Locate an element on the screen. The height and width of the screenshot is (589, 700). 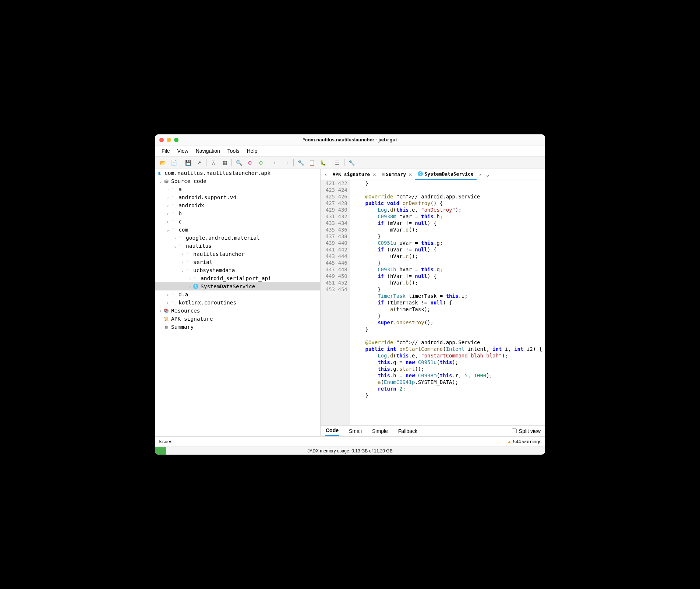
checkbox-icon is located at coordinates (515, 431).